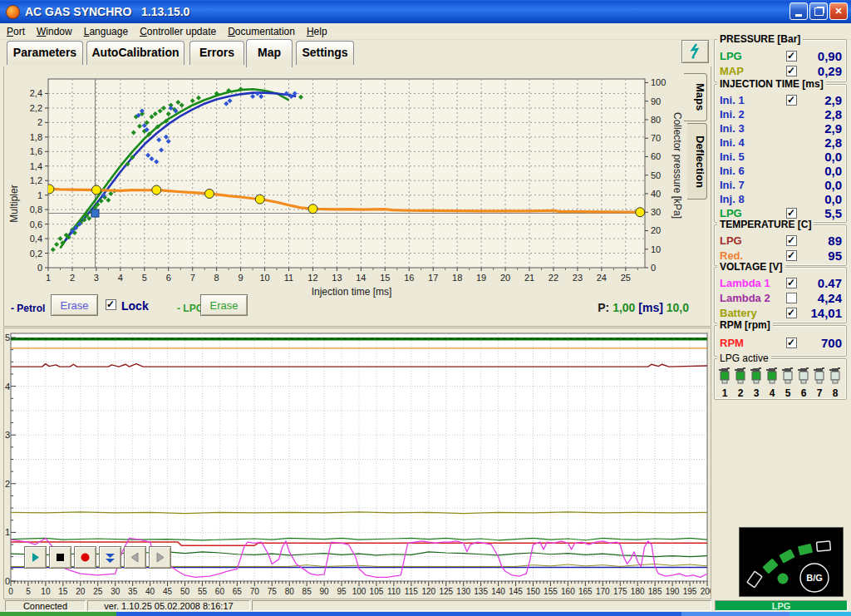 Image resolution: width=851 pixels, height=616 pixels. I want to click on close-icon: ✕, so click(838, 11).